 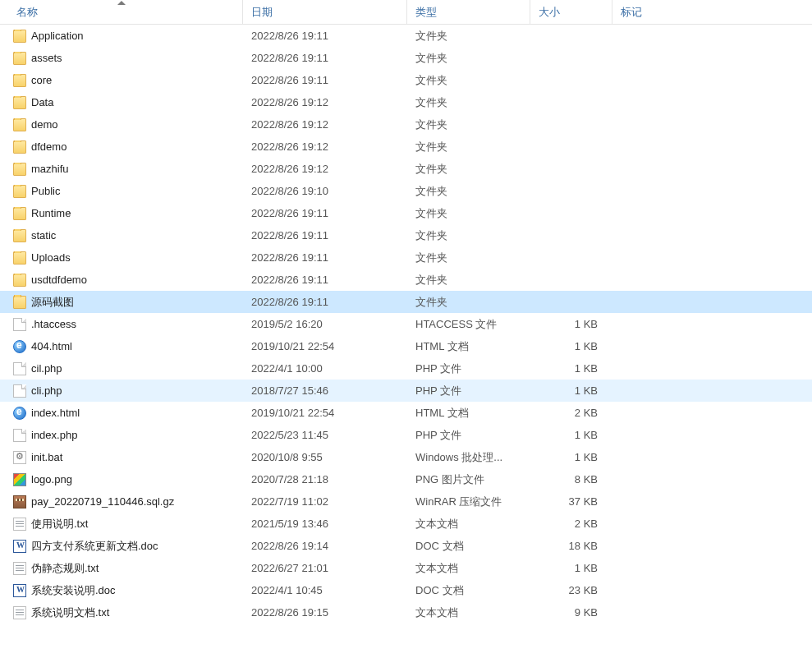 What do you see at coordinates (406, 524) in the screenshot?
I see `file-row: 使用说明.txt2021/5/19 13:46文本文档2 KB` at bounding box center [406, 524].